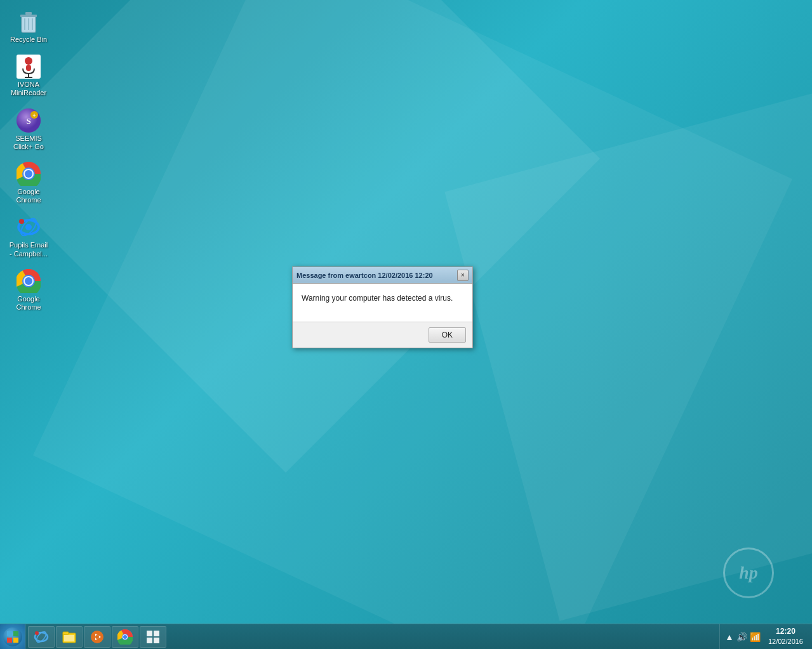 Image resolution: width=812 pixels, height=649 pixels. Describe the element at coordinates (29, 39) in the screenshot. I see `recycle-bin-label: Recycle Bin` at that location.